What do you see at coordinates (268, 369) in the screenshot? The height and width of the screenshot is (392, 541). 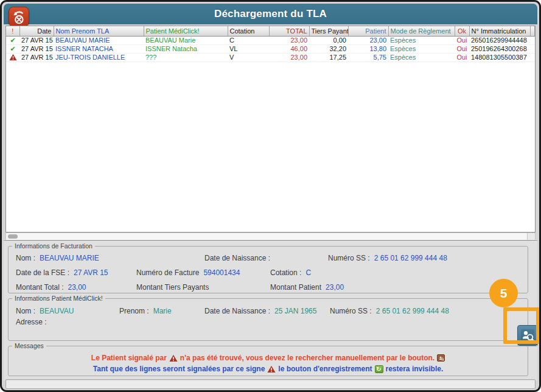 I see `message-line-2: Tant que des lignes seront signalées par…` at bounding box center [268, 369].